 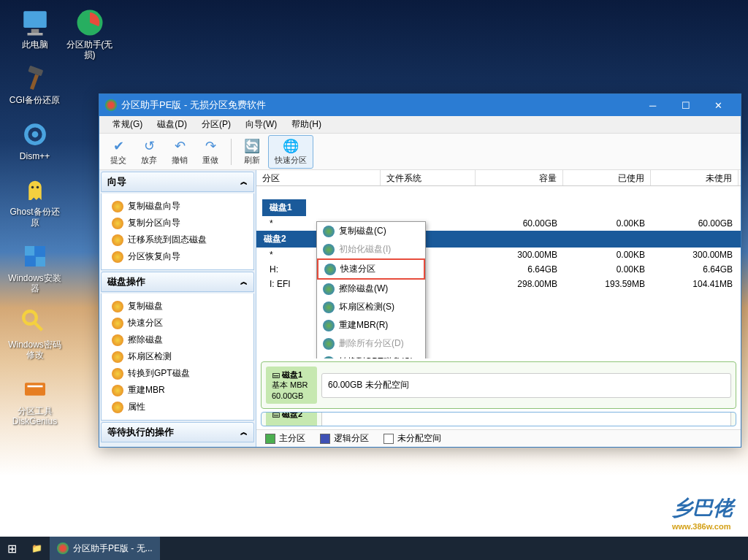 What do you see at coordinates (178, 340) in the screenshot?
I see `sidebar-item: 擦除磁盘` at bounding box center [178, 340].